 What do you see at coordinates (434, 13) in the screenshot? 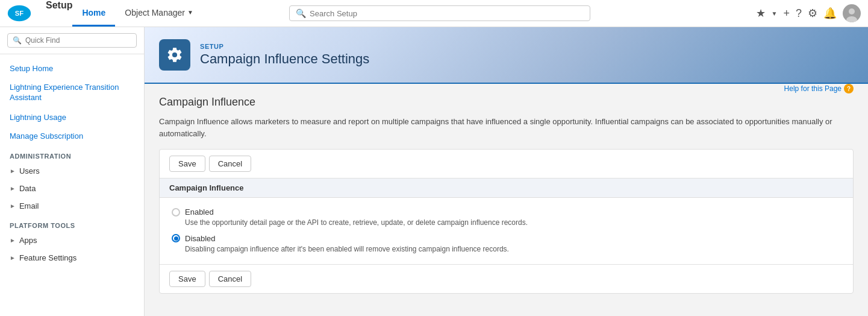
I see `top-navigation: SF Setup Home Object Manager ▼ 🔍 ★ ▼ + ?…` at bounding box center [434, 13].